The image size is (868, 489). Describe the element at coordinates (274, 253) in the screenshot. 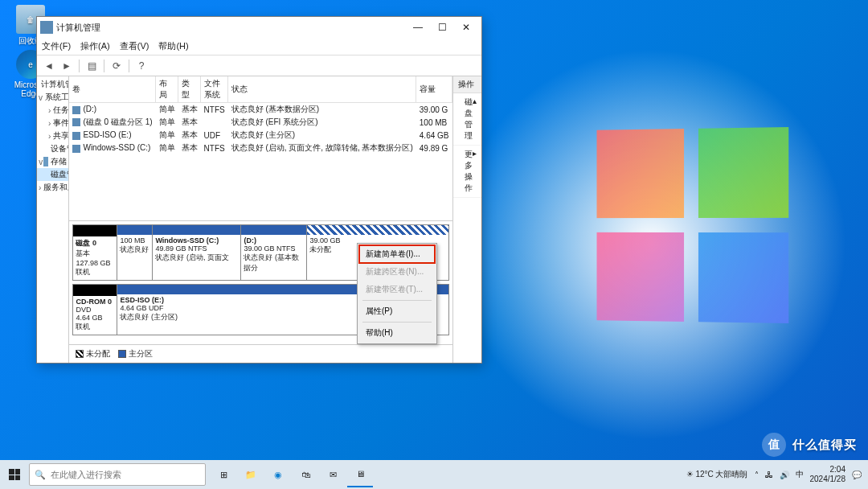

I see `disk0-partition-d: (D:)39.00 GB NTFS状态良好 (基本数据分` at that location.